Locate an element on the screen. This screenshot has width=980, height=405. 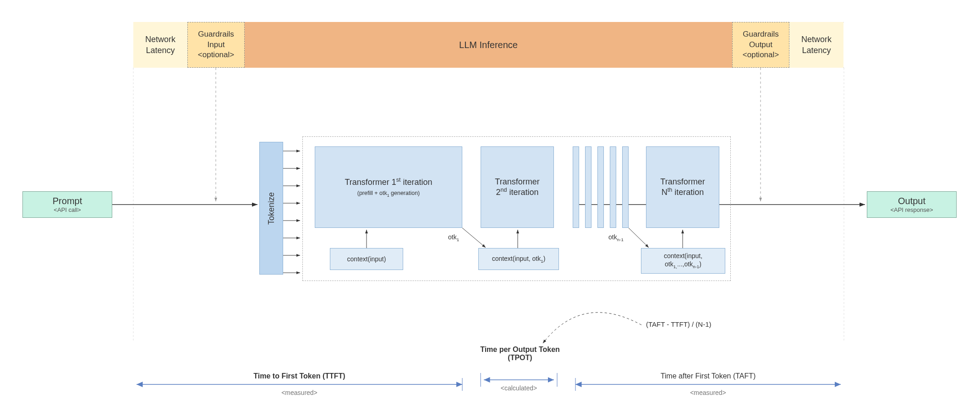
context-2: context(input, otk1) is located at coordinates (519, 259).